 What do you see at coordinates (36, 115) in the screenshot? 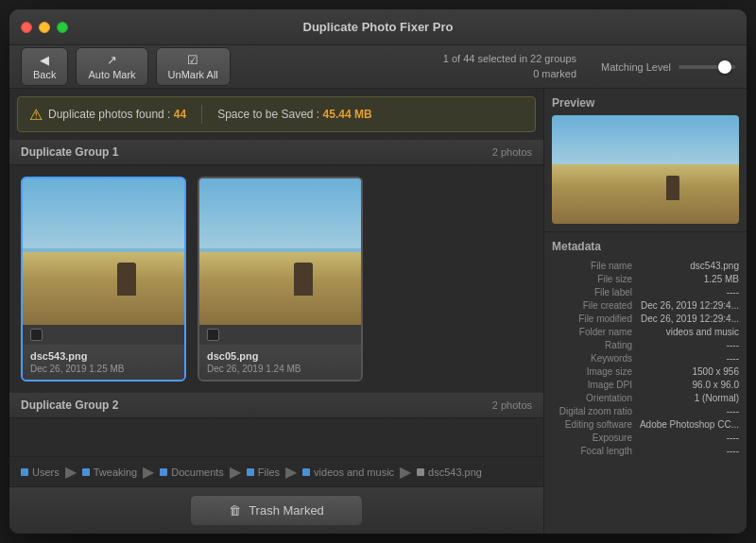
I see `warning-icon: ⚠` at bounding box center [36, 115].